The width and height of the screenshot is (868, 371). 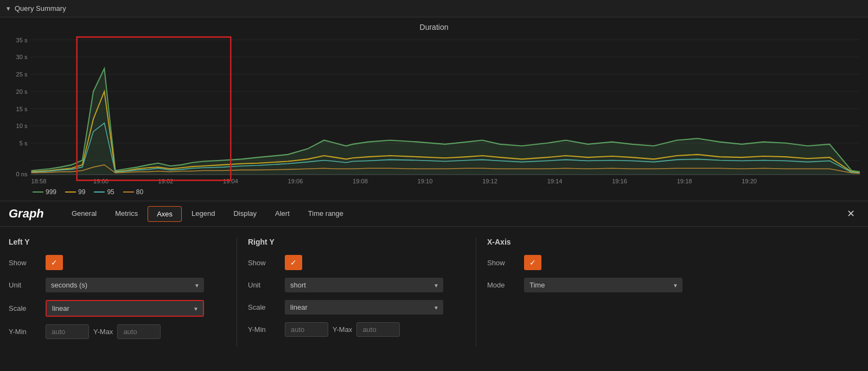 What do you see at coordinates (103, 332) in the screenshot?
I see `left-y-max-label: Y-Max` at bounding box center [103, 332].